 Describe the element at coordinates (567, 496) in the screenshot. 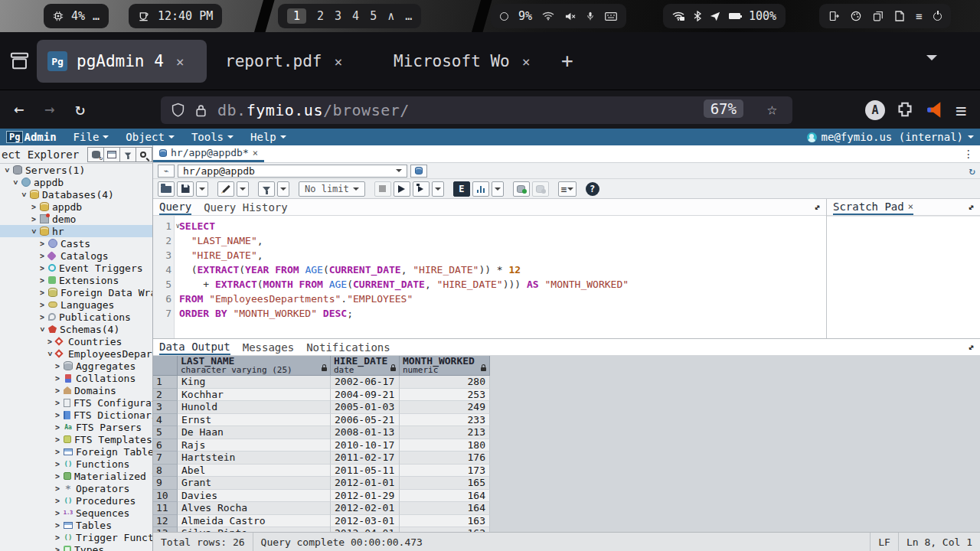

I see `table-row: 10Davies2012-01-29164` at that location.